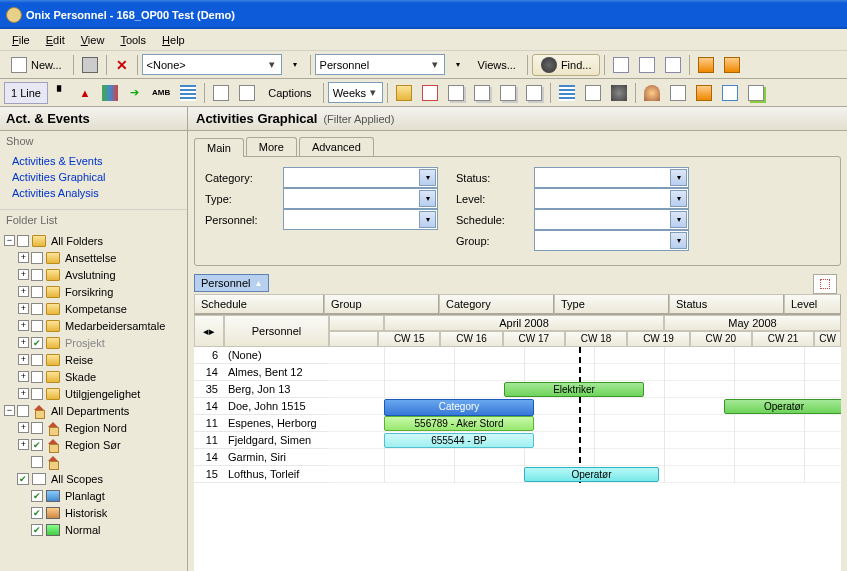  I want to click on folder-7: Skade, so click(80, 377).